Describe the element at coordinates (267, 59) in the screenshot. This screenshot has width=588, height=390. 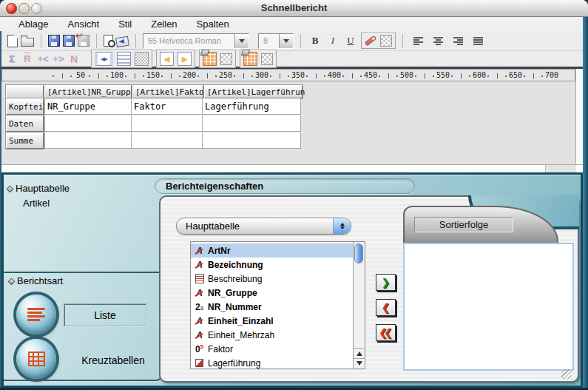
I see `alt-background-pattern-icon` at that location.